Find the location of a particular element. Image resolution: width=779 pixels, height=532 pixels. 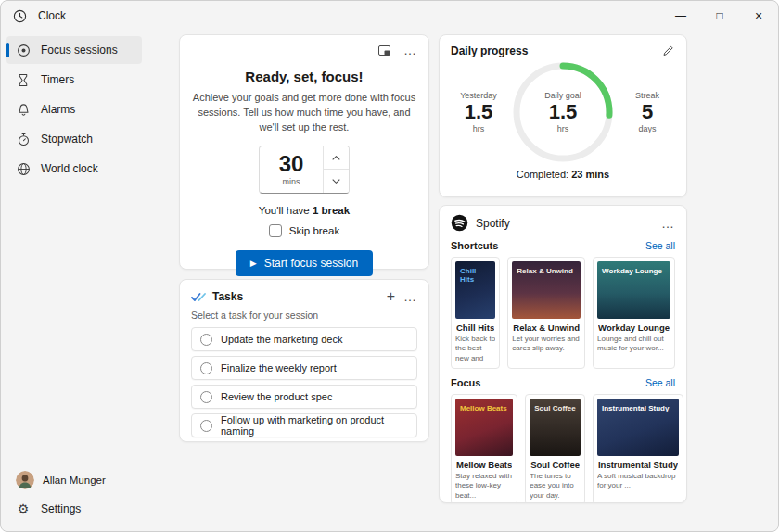

start-focus-session-button: ▶ Start focus session is located at coordinates (304, 263).